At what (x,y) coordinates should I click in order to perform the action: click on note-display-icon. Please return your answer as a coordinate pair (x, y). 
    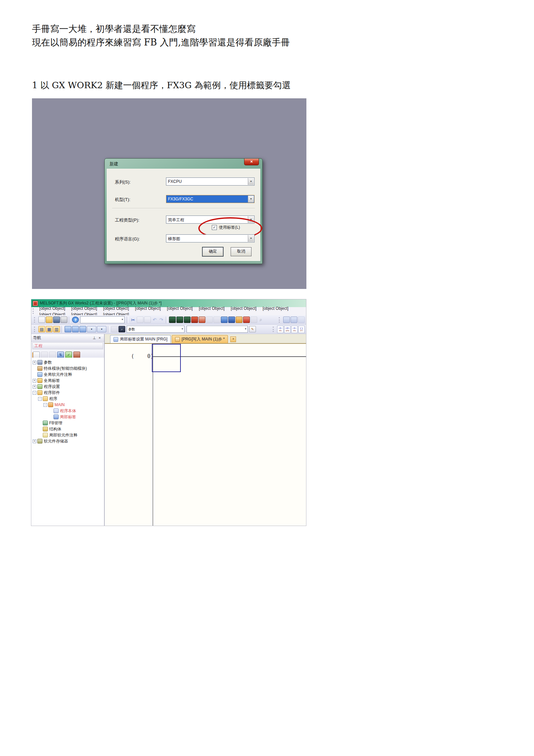
    Looking at the image, I should click on (83, 329).